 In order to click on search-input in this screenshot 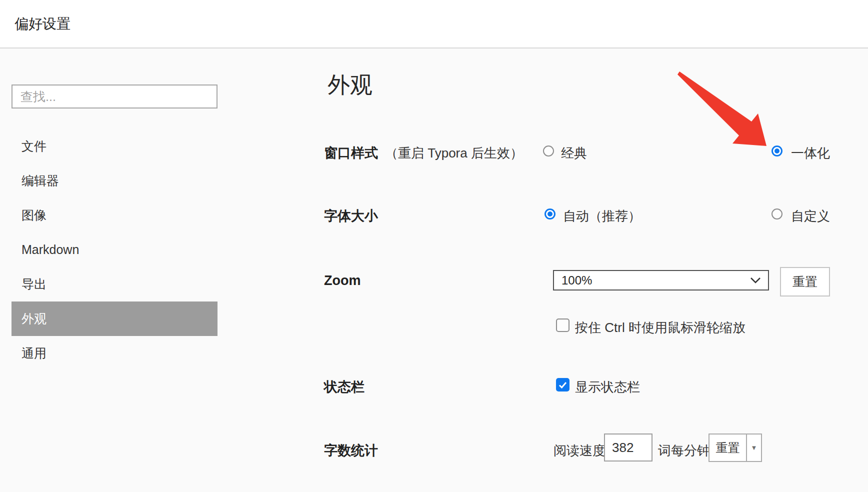, I will do `click(114, 96)`.